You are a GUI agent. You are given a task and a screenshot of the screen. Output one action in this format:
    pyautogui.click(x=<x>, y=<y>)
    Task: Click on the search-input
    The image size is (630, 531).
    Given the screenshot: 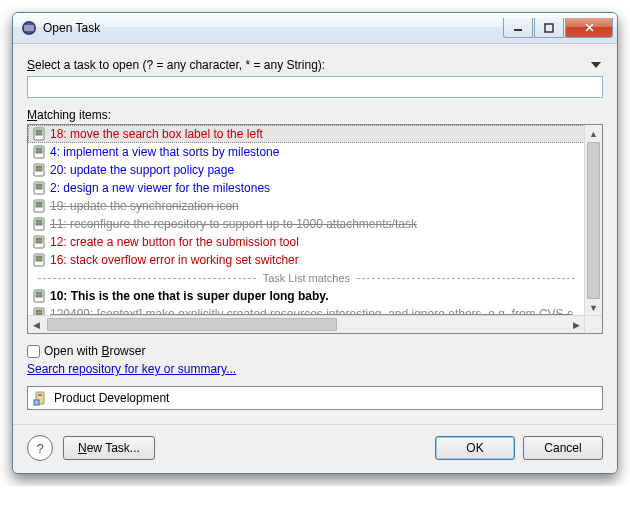 What is the action you would take?
    pyautogui.click(x=315, y=87)
    